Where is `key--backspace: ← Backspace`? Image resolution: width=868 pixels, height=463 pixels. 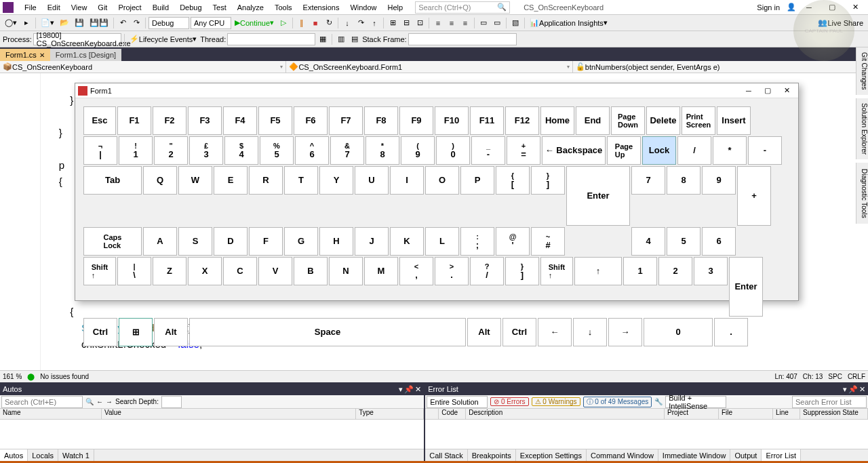 key--backspace: ← Backspace is located at coordinates (574, 150).